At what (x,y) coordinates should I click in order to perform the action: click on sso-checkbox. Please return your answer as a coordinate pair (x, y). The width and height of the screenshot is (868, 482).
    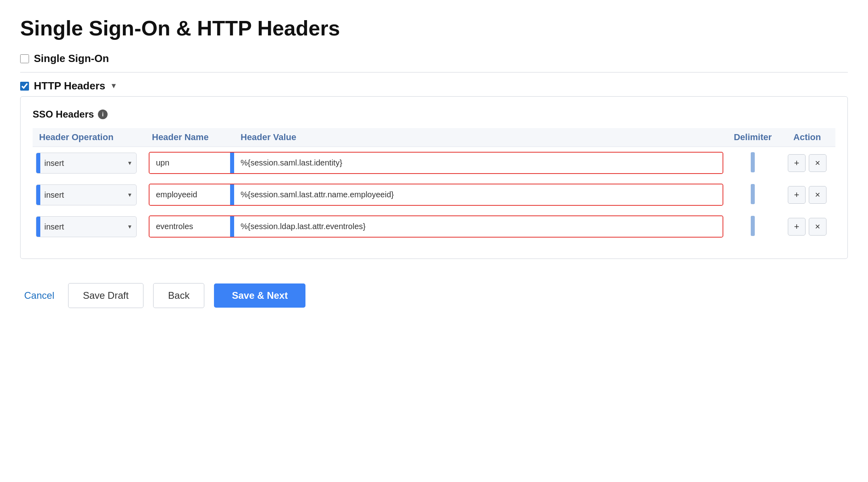
    Looking at the image, I should click on (25, 59).